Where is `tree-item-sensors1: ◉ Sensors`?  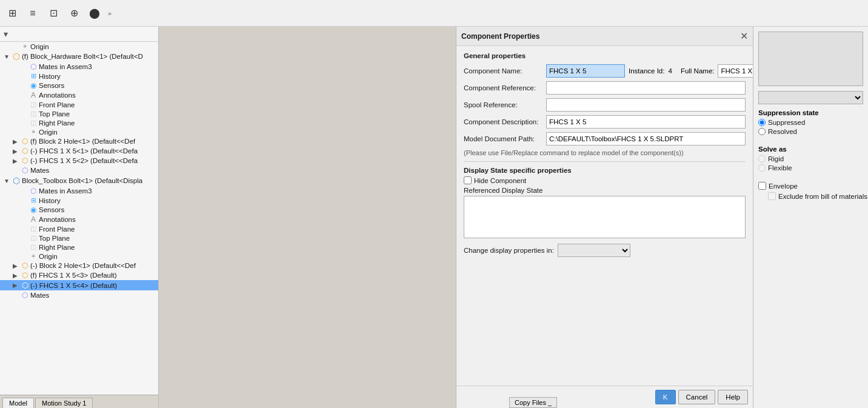
tree-item-sensors1: ◉ Sensors is located at coordinates (79, 85).